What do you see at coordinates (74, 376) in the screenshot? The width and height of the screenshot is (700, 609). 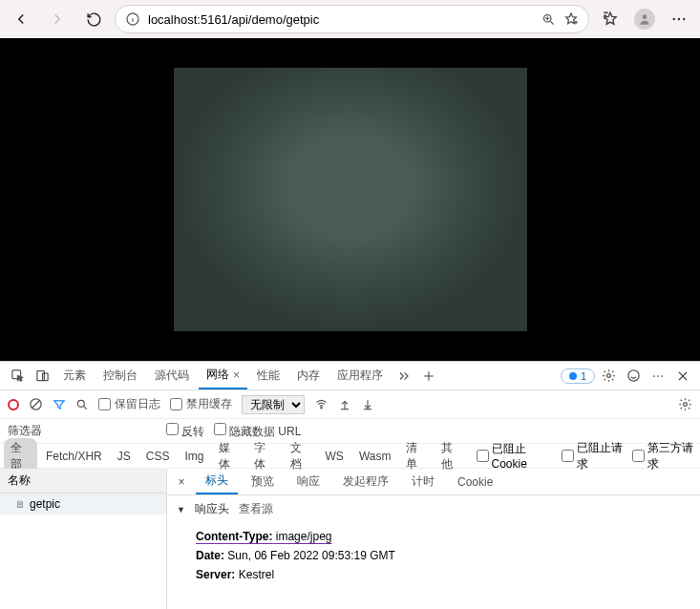 I see `tab-elements: 元素` at bounding box center [74, 376].